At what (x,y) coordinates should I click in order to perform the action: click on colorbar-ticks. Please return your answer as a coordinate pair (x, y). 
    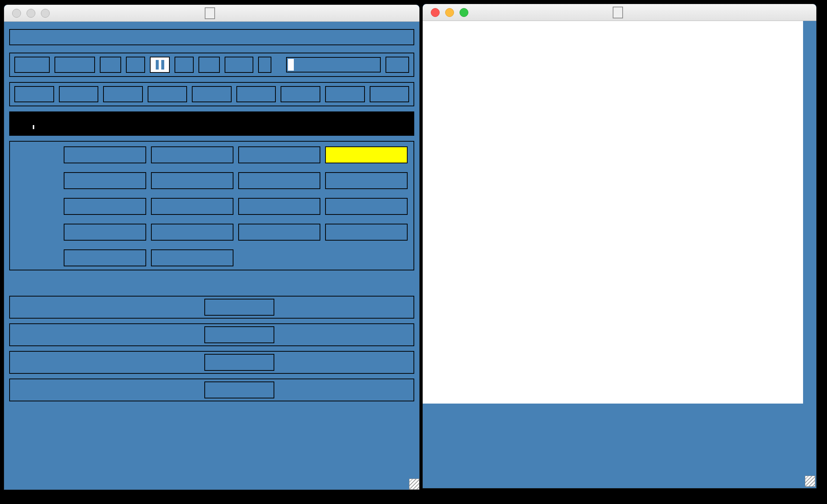
    Looking at the image, I should click on (212, 130).